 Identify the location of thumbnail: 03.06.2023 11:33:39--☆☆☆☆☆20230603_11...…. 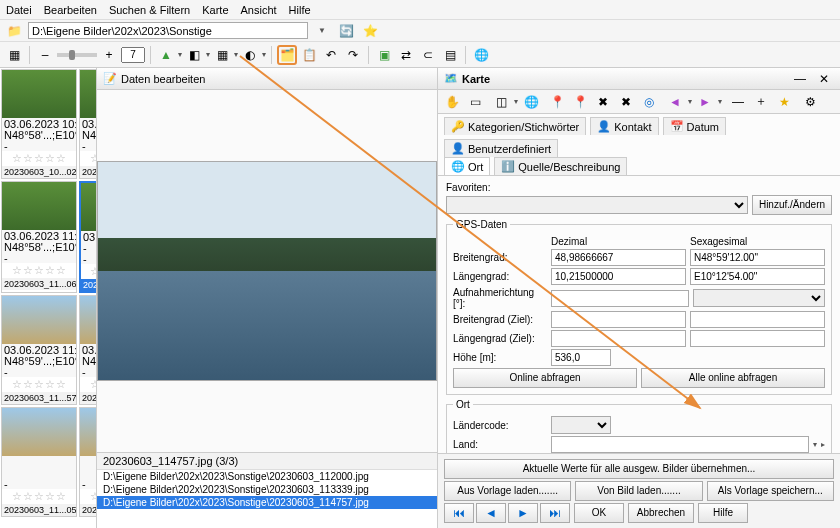
(88, 237).